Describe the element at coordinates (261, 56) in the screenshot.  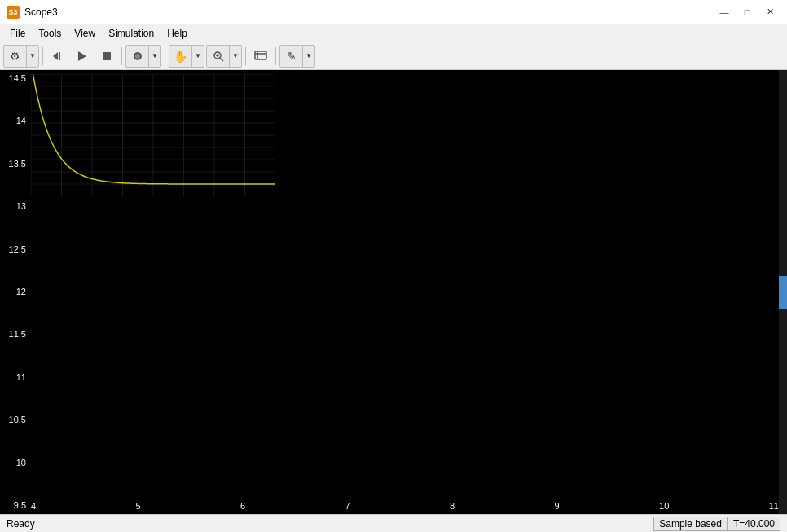
I see `scope-button` at that location.